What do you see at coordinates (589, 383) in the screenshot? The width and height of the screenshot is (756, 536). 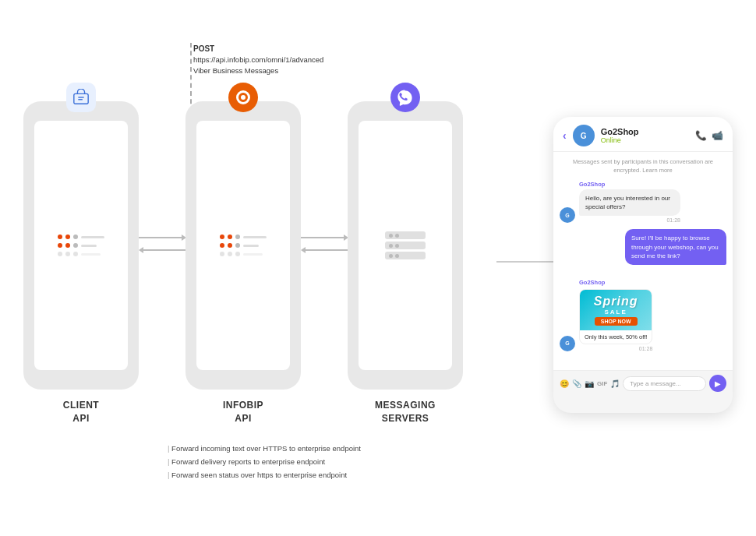 I see `viber-toolbar-icons: 😊 📎 📷 GIF 🎵` at bounding box center [589, 383].